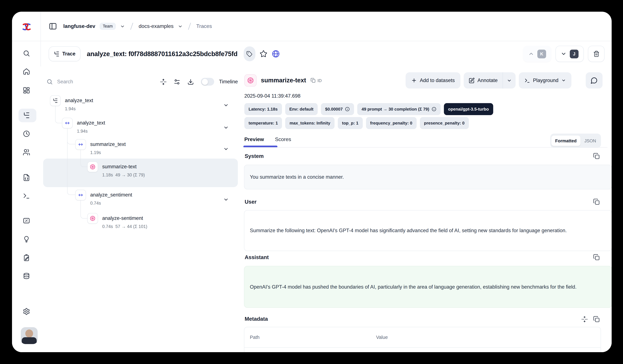 Image resolution: width=623 pixels, height=364 pixels. What do you see at coordinates (391, 123) in the screenshot?
I see `frequency-penalty-badge: frequency_penalty: 0` at bounding box center [391, 123].